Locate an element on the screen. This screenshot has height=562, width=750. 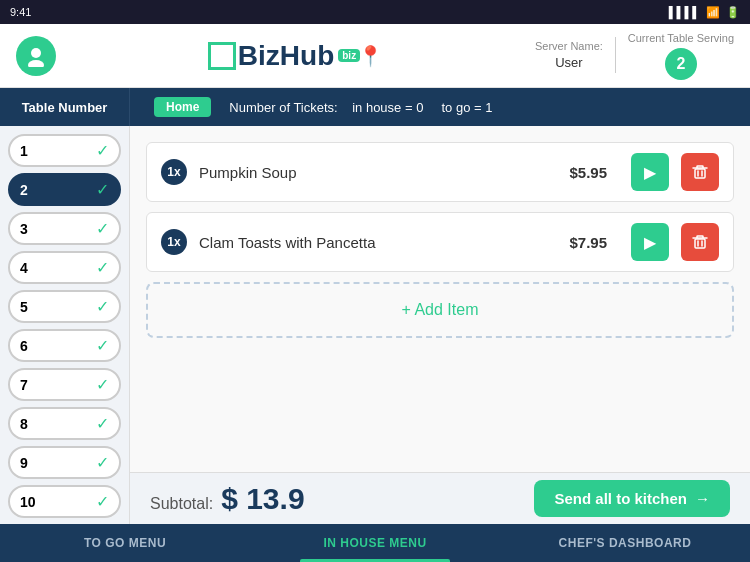
table-number: 5 is located at coordinates (24, 307).